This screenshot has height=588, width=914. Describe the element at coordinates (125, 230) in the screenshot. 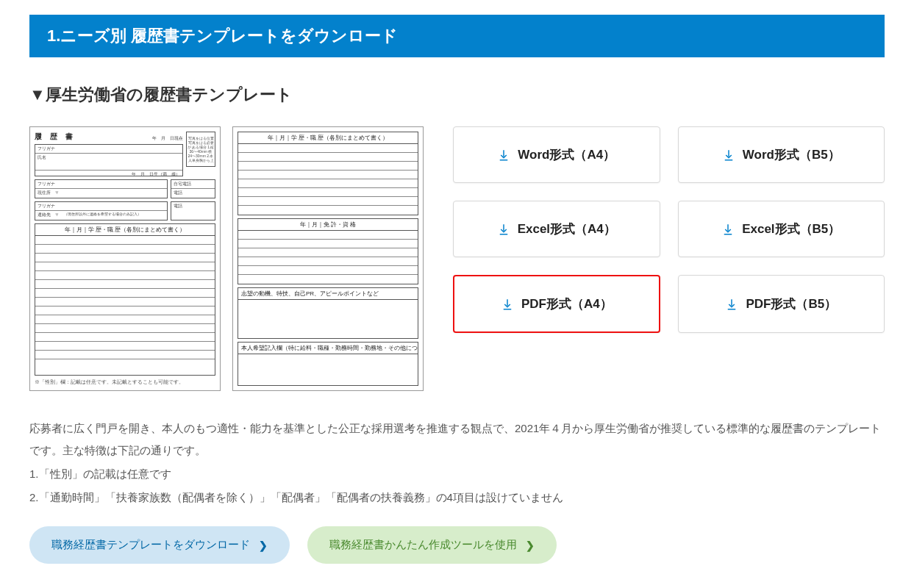

I see `table-header-1: 年｜月｜学 歴・職 歴（各別にまとめて書く）` at that location.